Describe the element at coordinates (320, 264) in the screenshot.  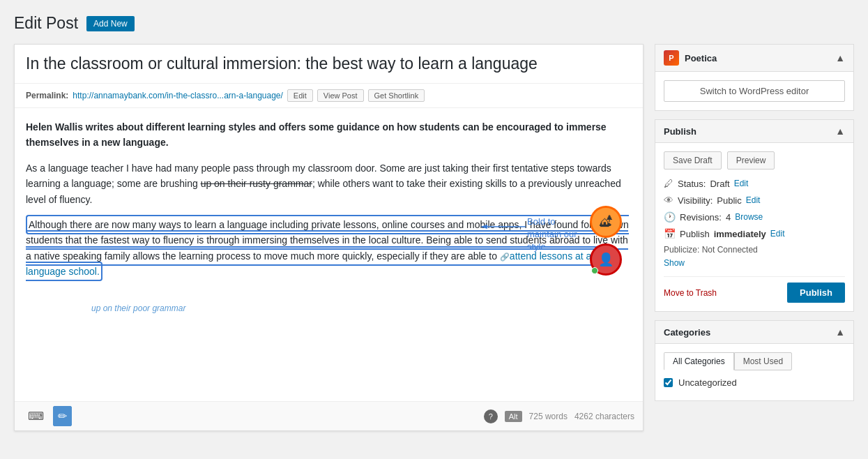
I see `attend-lessons-link: attend lessons at a local language schoo…` at that location.